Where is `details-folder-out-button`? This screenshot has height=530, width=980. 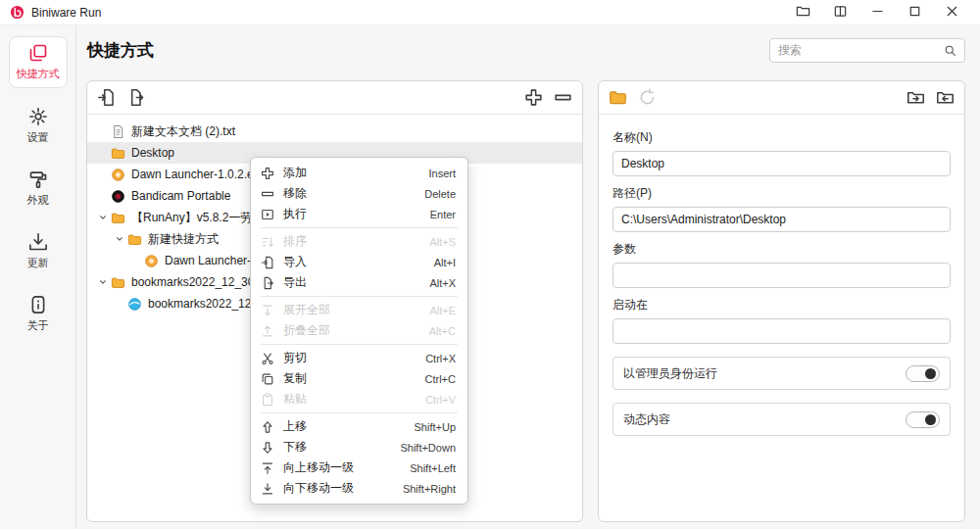 details-folder-out-button is located at coordinates (915, 98).